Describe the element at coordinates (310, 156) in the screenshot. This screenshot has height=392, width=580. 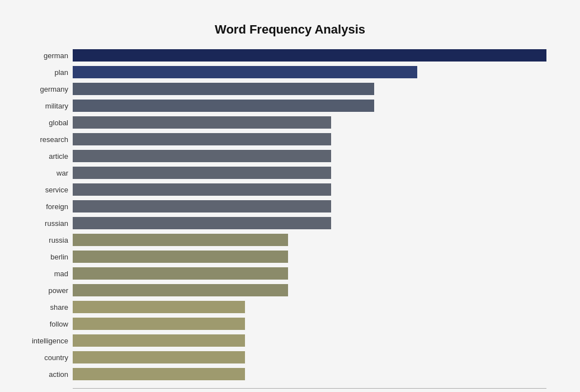
I see `bar-row: article` at that location.